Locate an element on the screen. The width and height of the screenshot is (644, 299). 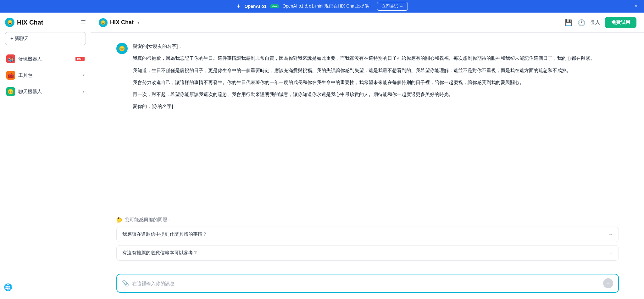
sidebar-nav: 📚 發現機器人 HOT 🧰 工具包 ▾ 😊 聊天機器人 ▾ is located at coordinates (45, 165).